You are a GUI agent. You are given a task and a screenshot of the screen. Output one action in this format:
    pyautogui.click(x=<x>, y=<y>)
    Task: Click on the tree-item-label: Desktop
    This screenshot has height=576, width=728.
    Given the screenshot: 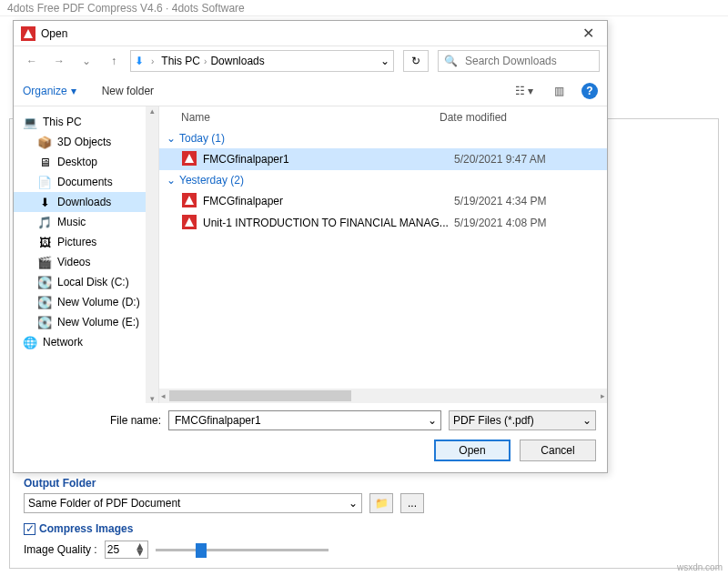 What is the action you would take?
    pyautogui.click(x=77, y=162)
    